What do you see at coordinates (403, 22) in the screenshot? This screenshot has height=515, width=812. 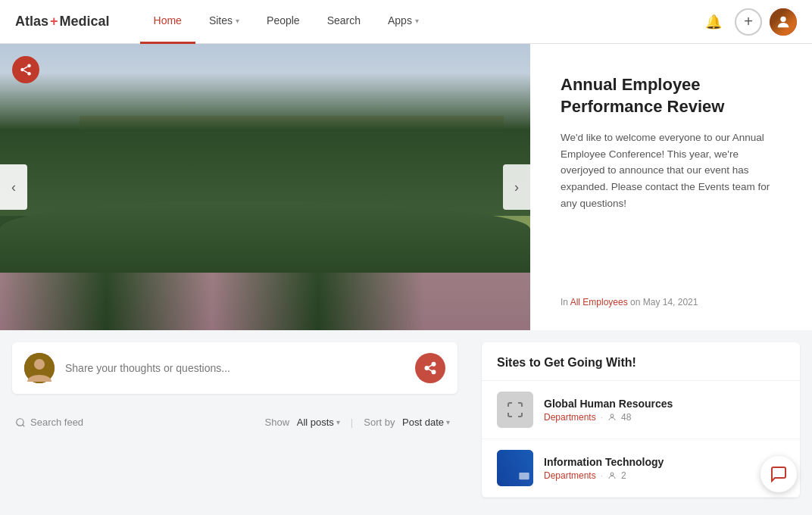 I see `nav-item-apps: Apps ▾` at bounding box center [403, 22].